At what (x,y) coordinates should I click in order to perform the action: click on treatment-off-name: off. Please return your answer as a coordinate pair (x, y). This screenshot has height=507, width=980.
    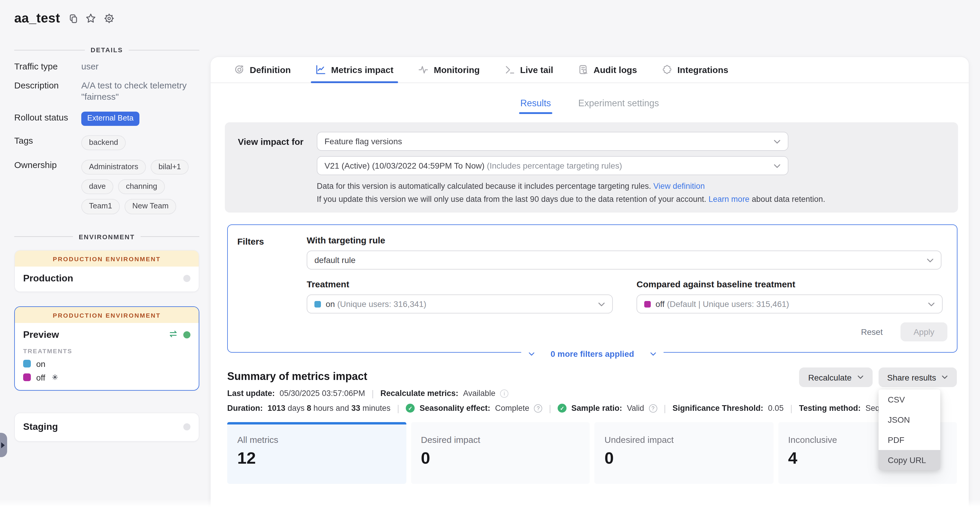
    Looking at the image, I should click on (41, 378).